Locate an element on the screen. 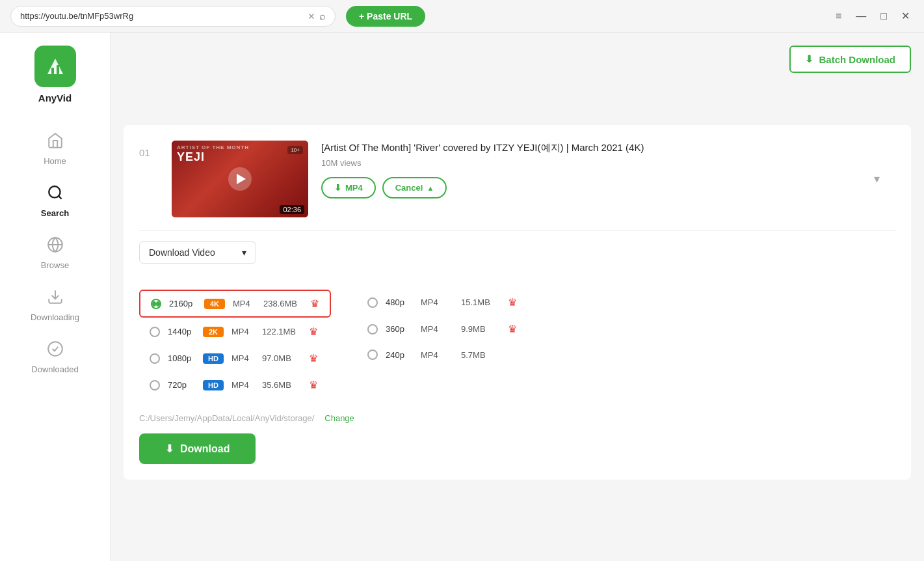  badge-hd-720: HD is located at coordinates (213, 385).